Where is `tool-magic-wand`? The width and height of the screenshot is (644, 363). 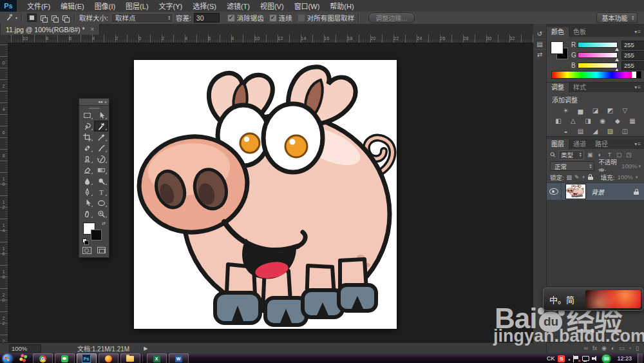 tool-magic-wand is located at coordinates (101, 126).